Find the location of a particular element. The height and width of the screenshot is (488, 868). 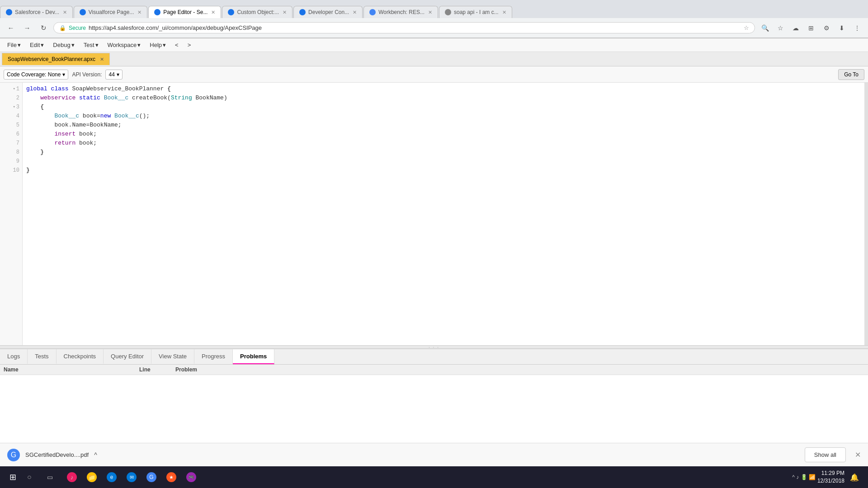

code-line: global class SoapWebservice_BookPlanner … is located at coordinates (445, 89).